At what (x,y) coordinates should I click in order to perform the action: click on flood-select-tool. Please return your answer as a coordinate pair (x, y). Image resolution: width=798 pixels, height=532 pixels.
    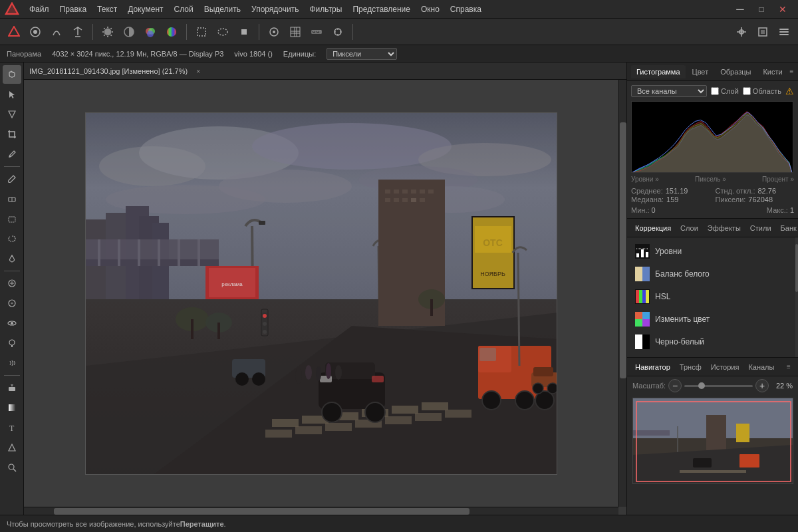
    Looking at the image, I should click on (12, 259).